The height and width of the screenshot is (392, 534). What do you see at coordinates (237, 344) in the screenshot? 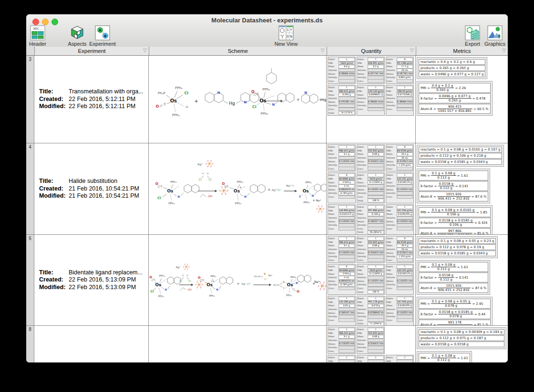
I see `scheme-cell: FFFFFFP` at bounding box center [237, 344].